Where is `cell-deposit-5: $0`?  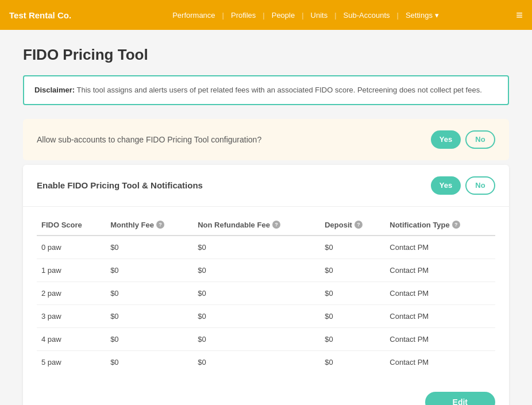
cell-deposit-5: $0 is located at coordinates (353, 362).